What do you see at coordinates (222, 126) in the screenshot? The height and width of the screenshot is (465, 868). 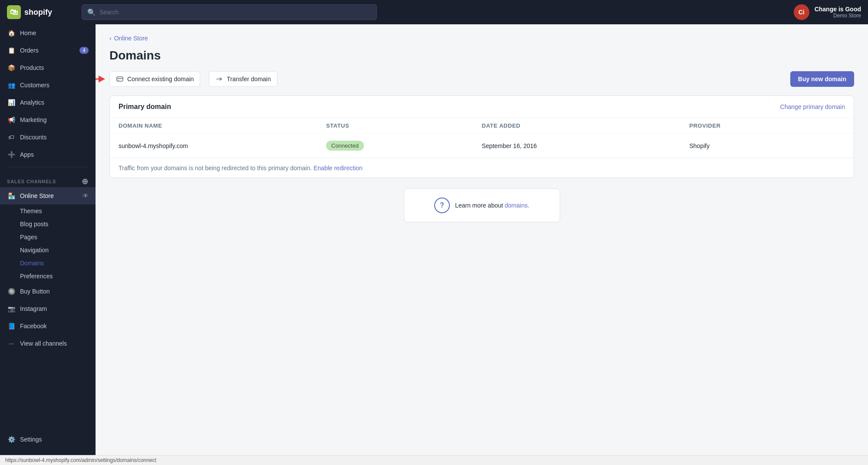 I see `col-domain-name: Domain Name` at bounding box center [222, 126].